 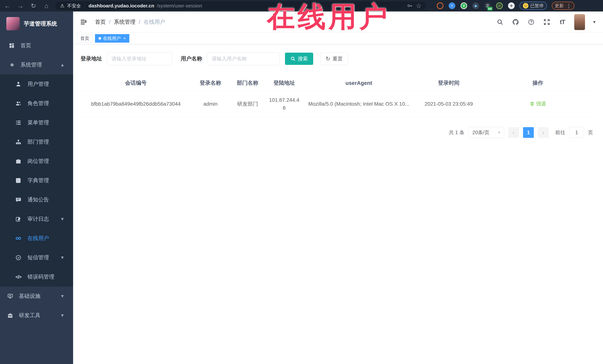 I want to click on sidebar-item-dev-tools: 研发工具 ▼, so click(x=37, y=315).